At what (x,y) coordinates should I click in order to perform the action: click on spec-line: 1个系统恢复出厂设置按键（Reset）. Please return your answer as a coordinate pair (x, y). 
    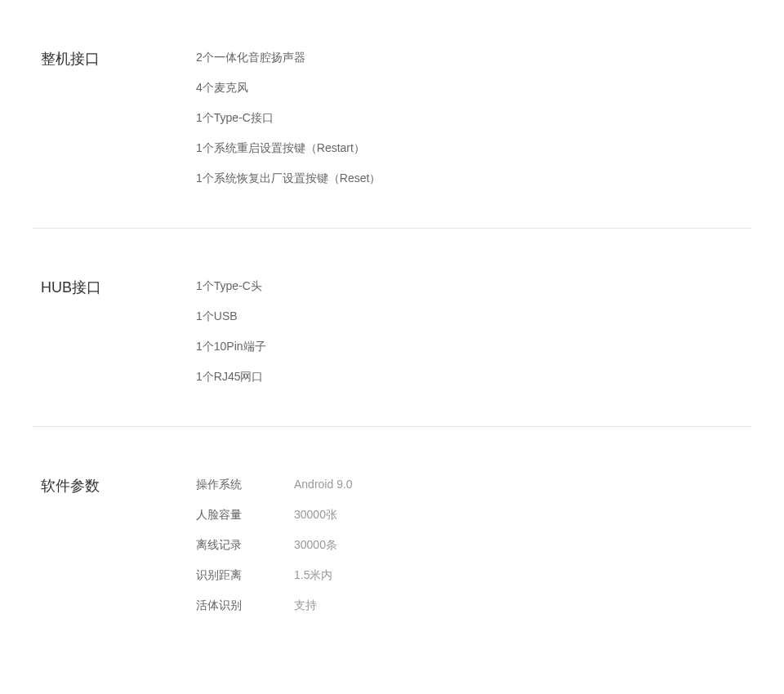
    Looking at the image, I should click on (474, 178).